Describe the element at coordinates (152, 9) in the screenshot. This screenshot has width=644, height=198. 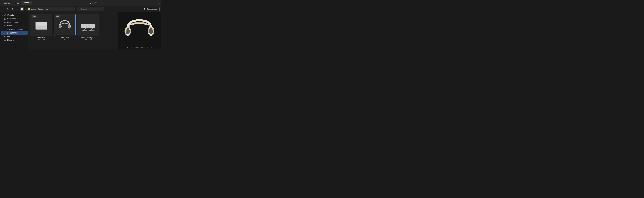
I see `upload-label: Upload Assets` at that location.